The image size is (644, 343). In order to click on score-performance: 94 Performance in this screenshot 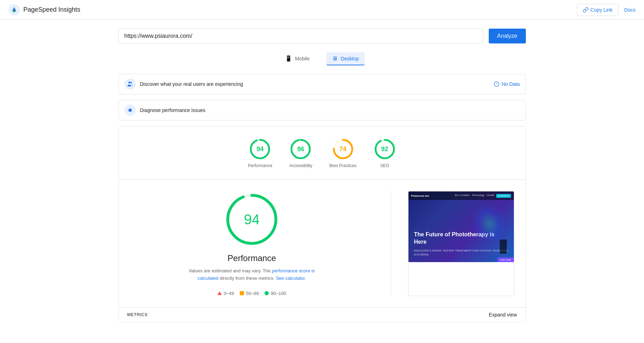, I will do `click(260, 153)`.